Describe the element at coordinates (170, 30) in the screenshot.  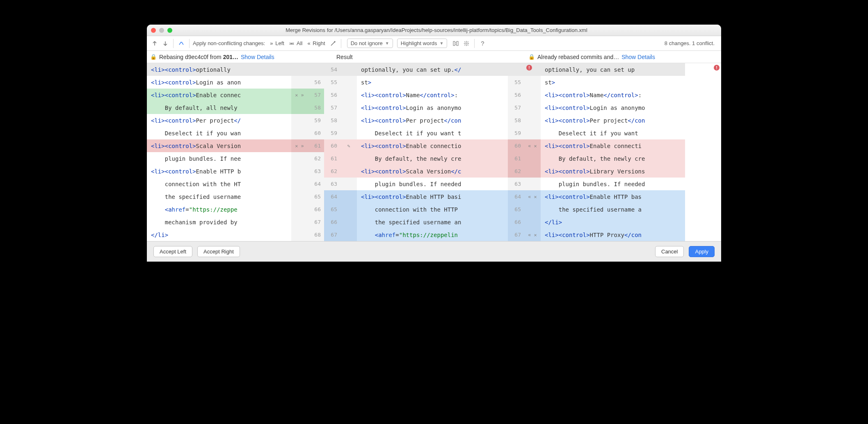
I see `zoom-icon` at that location.